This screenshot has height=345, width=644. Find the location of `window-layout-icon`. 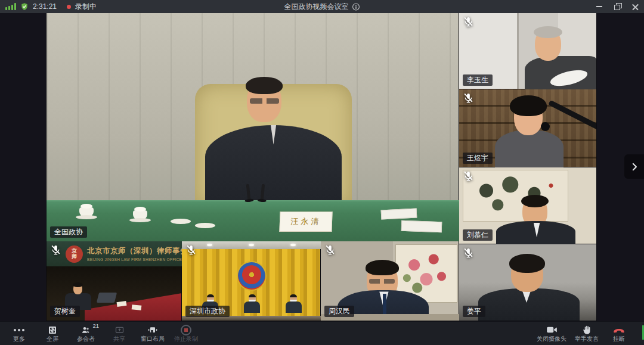

window-layout-icon is located at coordinates (153, 330).